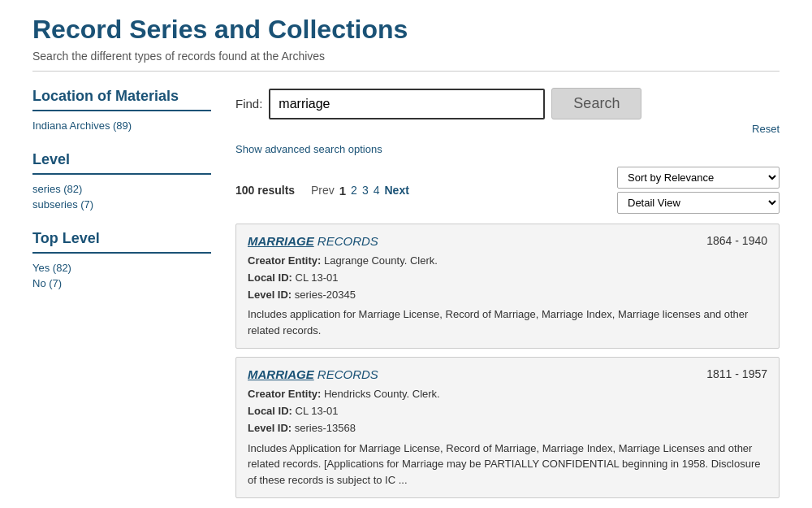  What do you see at coordinates (698, 177) in the screenshot?
I see `sort-select: Sort by Relevance Sort by Title Sort by …` at bounding box center [698, 177].